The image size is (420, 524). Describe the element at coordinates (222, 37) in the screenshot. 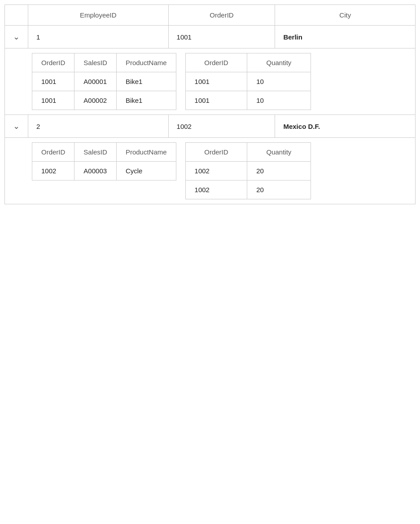

I see `order-id-cell: 1001` at that location.